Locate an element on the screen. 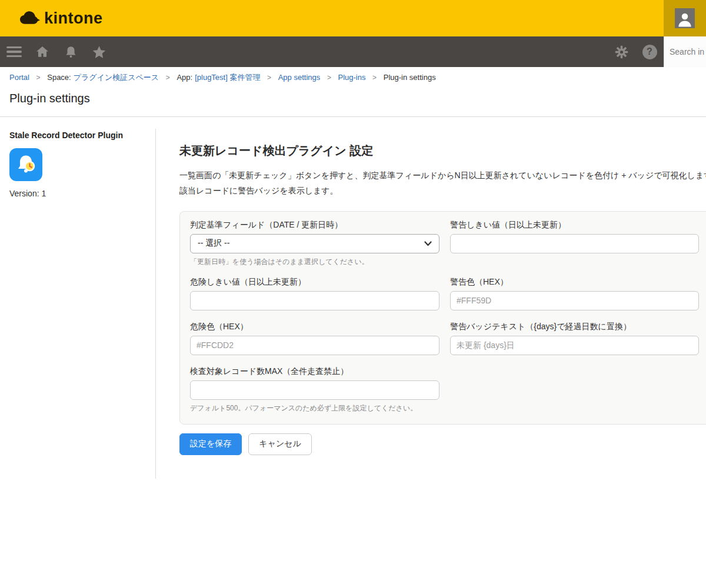 Image resolution: width=706 pixels, height=588 pixels. warning-color-input is located at coordinates (574, 301).